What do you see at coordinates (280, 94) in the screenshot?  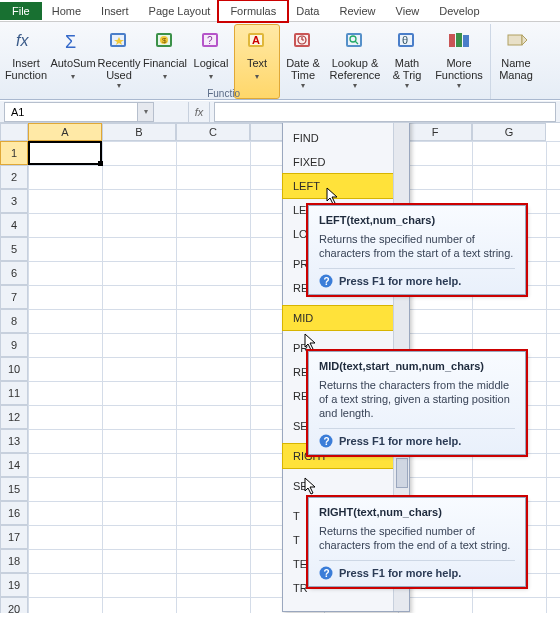 I see `ribbon-group-label: Functio` at bounding box center [280, 94].